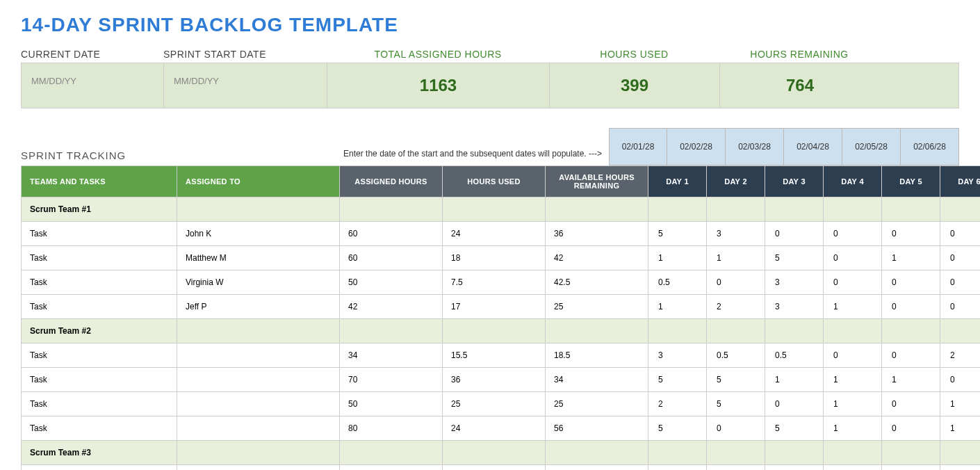 The width and height of the screenshot is (980, 470). I want to click on team-name-cell: Scrum Team #1, so click(99, 210).